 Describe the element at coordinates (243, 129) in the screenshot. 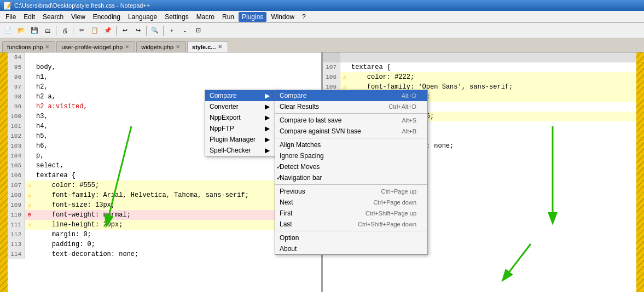

I see `plugins-nppftp-item: NppFTP ▶` at that location.